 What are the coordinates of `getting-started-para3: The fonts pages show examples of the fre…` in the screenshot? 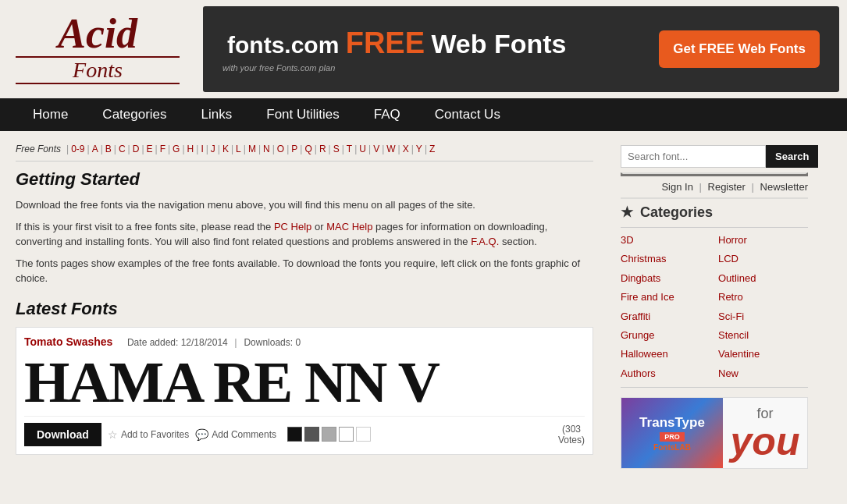 It's located at (304, 272).